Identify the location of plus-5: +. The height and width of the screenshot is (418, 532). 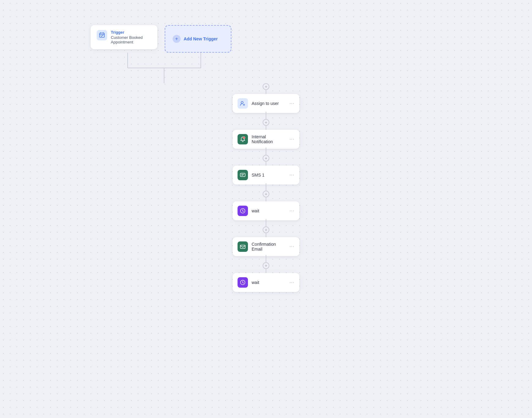
(266, 230).